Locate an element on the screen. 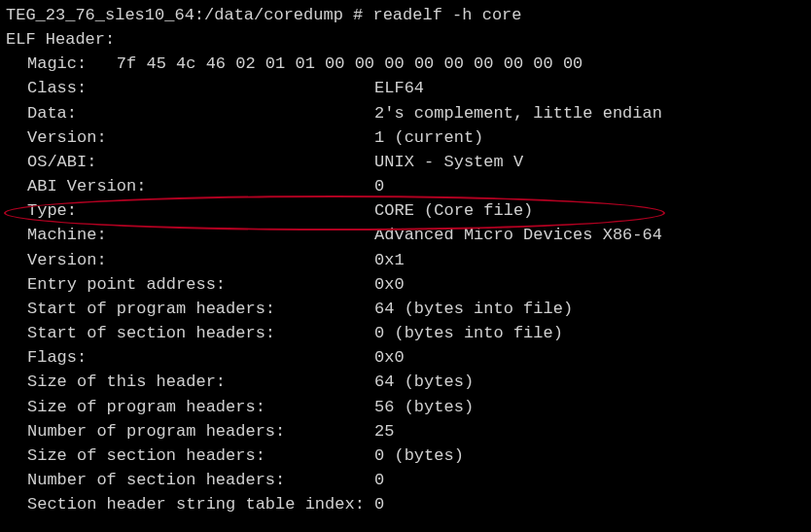 The image size is (811, 532). field-value: ELF64 is located at coordinates (399, 88).